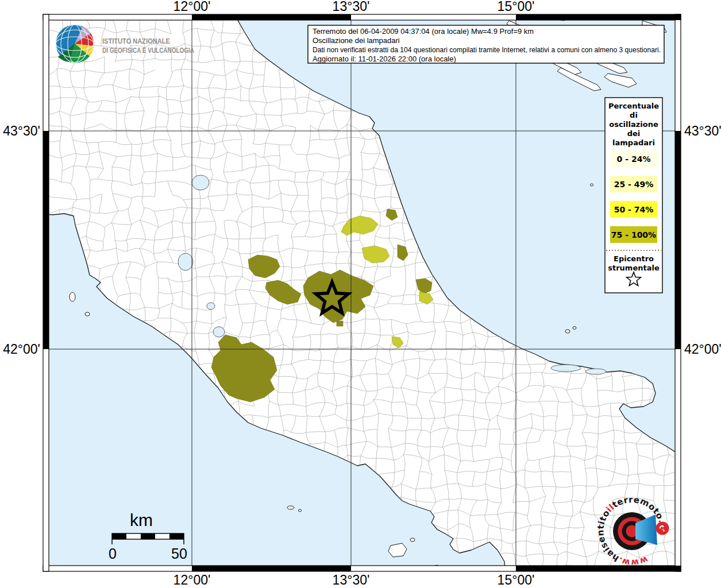 The height and width of the screenshot is (588, 721). What do you see at coordinates (634, 268) in the screenshot?
I see `legend-epicenter-2: strumentale` at bounding box center [634, 268].